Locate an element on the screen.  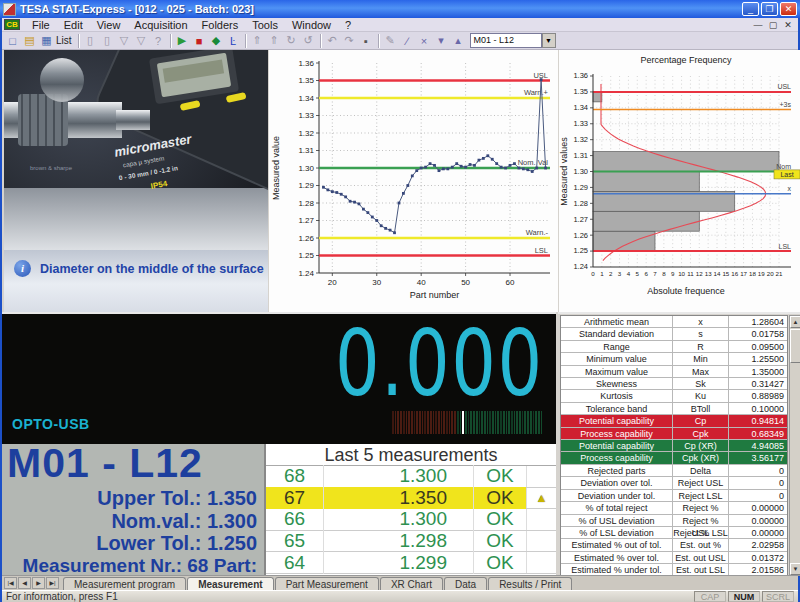
menu-bar: CB FileEditViewAcquisitionFoldersToolsWi… is located at coordinates (400, 25).